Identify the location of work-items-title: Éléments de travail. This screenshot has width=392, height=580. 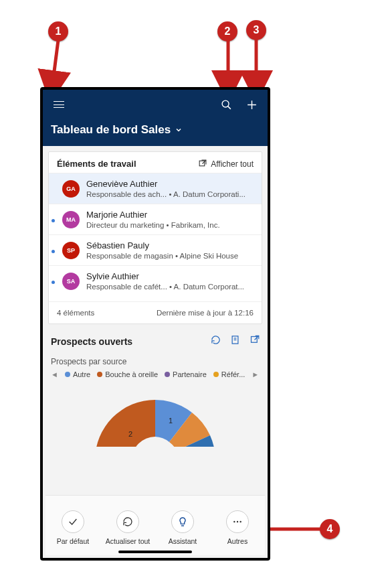
(96, 163).